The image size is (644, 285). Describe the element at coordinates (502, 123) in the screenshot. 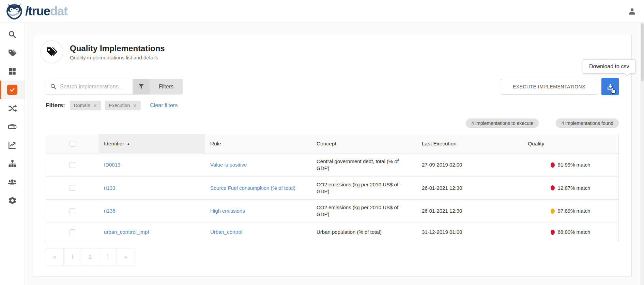

I see `implementations-to-execute-badge: 4 implementations to execute` at that location.